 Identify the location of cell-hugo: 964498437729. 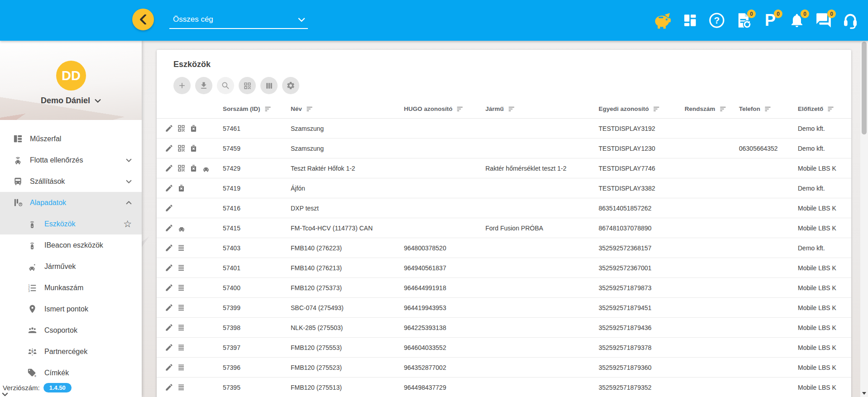
(437, 387).